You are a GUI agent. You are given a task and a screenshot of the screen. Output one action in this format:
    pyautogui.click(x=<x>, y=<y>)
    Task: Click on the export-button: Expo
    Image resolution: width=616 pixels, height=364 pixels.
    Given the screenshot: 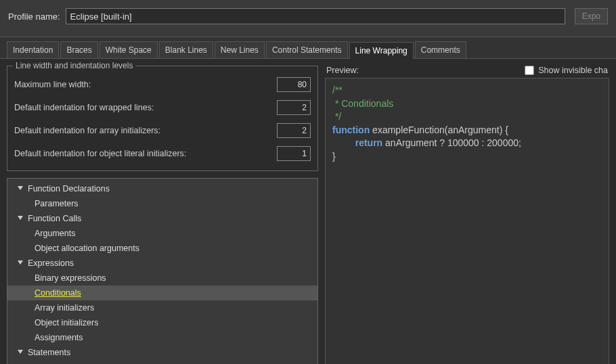 What is the action you would take?
    pyautogui.click(x=592, y=16)
    